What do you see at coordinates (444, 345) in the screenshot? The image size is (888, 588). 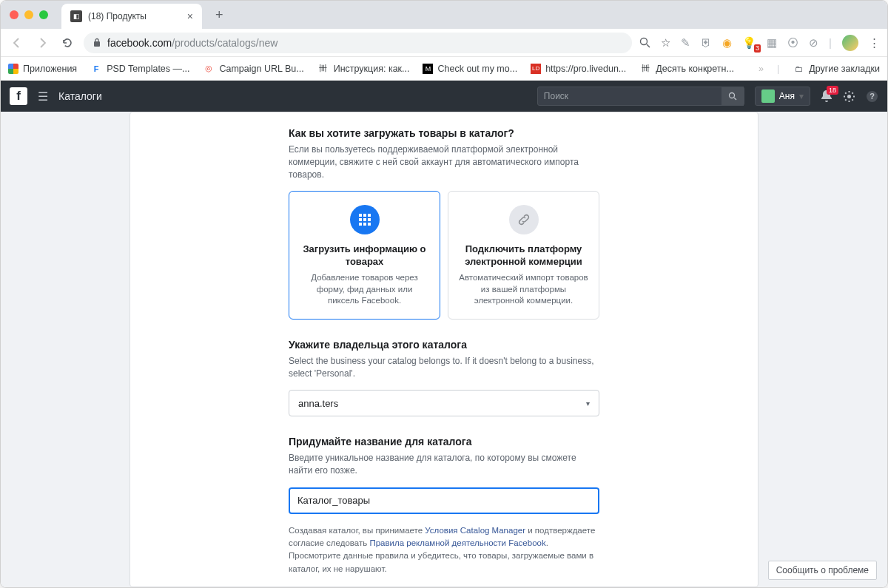 I see `owner-heading: Укажите владельца этого каталога` at bounding box center [444, 345].